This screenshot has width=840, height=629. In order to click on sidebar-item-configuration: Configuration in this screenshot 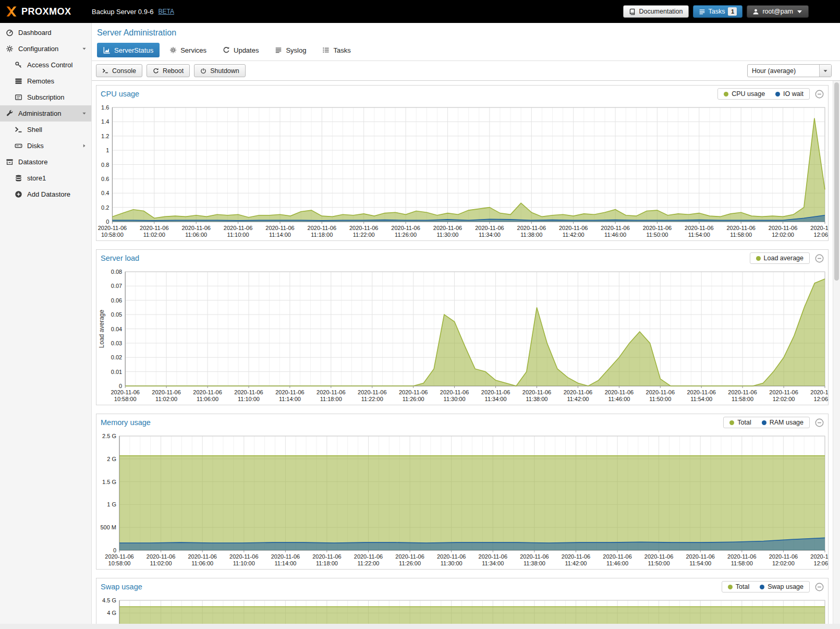, I will do `click(46, 49)`.